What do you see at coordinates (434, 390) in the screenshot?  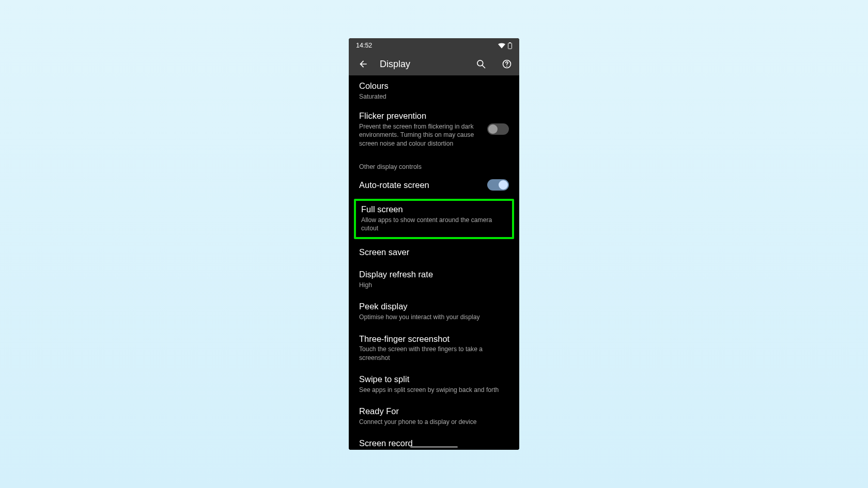 I see `setting-sub: See apps in split screen by swiping back…` at bounding box center [434, 390].